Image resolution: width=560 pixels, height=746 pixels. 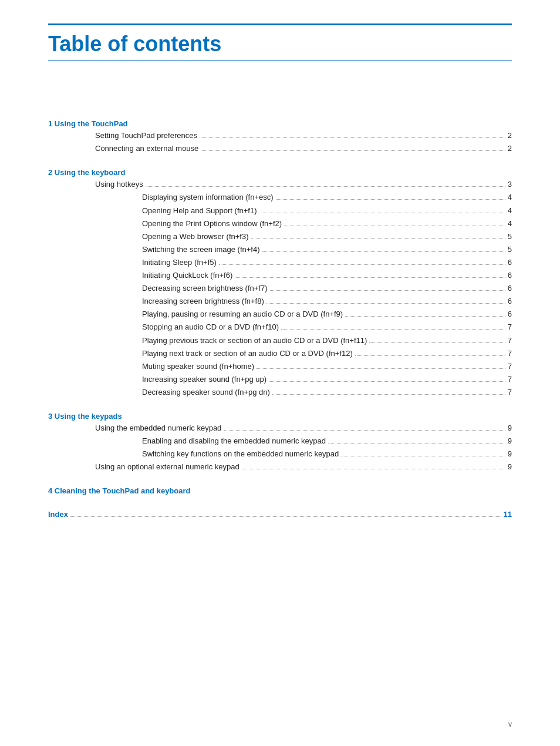 What do you see at coordinates (280, 491) in the screenshot?
I see `section-heading-section4: 4 Cleaning the TouchPad and keyboard` at bounding box center [280, 491].